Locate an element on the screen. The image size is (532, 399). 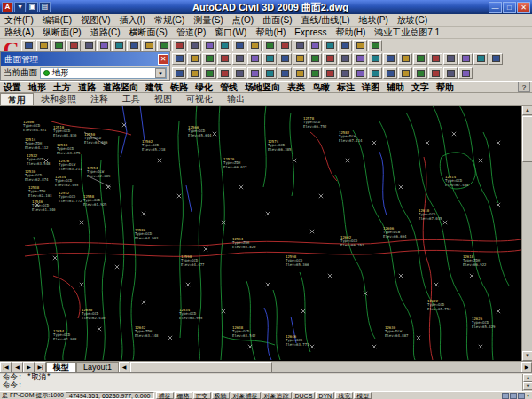
layout-tab: Layout1 is located at coordinates (98, 367).